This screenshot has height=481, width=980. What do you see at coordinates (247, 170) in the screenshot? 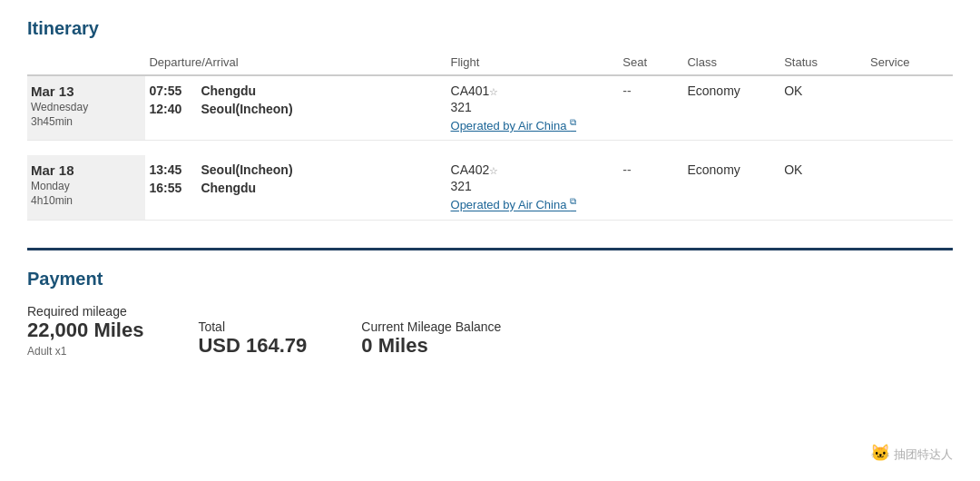
I see `dep-city: Seoul(Incheon)` at bounding box center [247, 170].